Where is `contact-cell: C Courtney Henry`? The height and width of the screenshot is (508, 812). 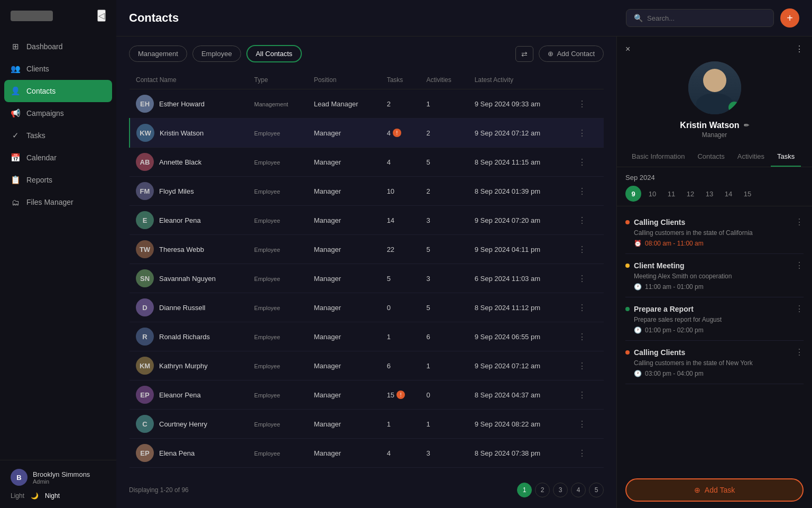
contact-cell: C Courtney Henry is located at coordinates (189, 424).